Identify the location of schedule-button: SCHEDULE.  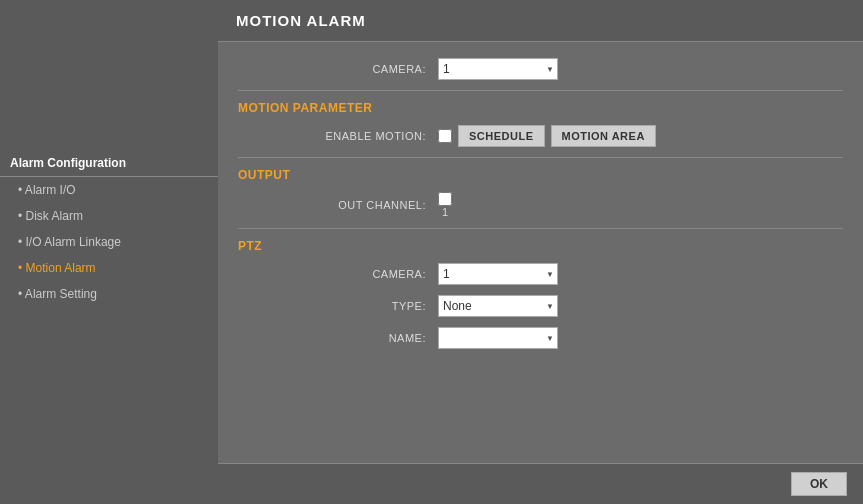
(502, 136).